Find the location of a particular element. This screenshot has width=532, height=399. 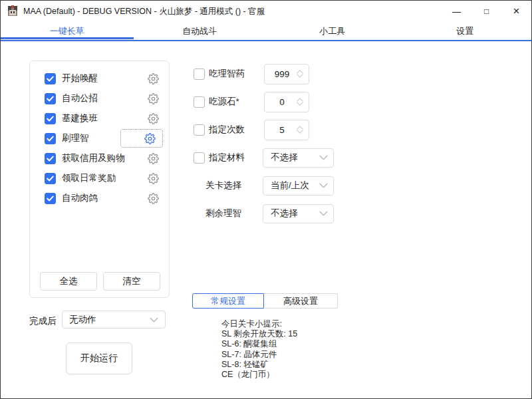

originite-stepper: 0 is located at coordinates (287, 102).